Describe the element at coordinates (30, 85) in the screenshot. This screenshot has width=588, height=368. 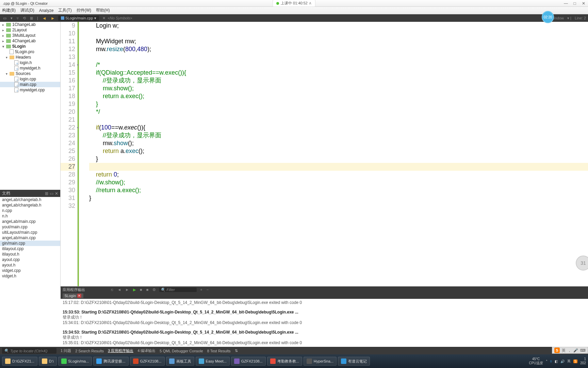
I see `tree-item: main.cpp` at that location.